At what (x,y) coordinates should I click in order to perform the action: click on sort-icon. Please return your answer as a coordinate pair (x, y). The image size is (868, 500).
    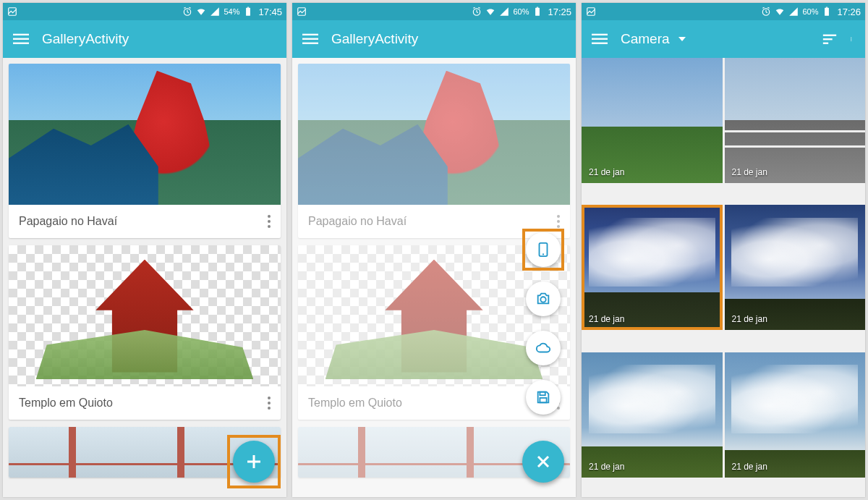
    Looking at the image, I should click on (830, 39).